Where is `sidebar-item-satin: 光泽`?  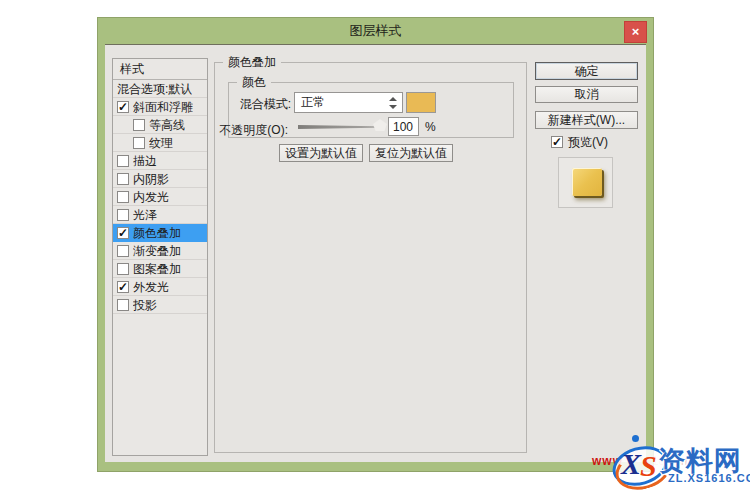 sidebar-item-satin: 光泽 is located at coordinates (160, 215).